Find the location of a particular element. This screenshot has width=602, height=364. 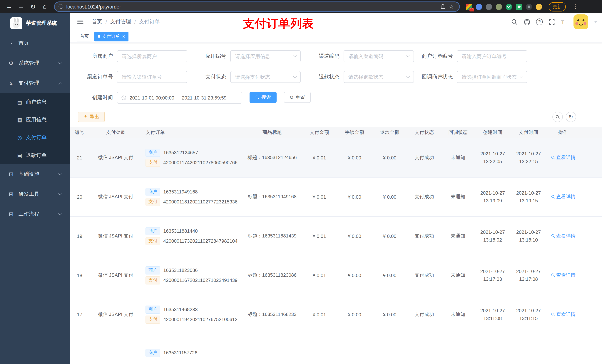

cell-fee: ¥ 0.00 is located at coordinates (355, 314).